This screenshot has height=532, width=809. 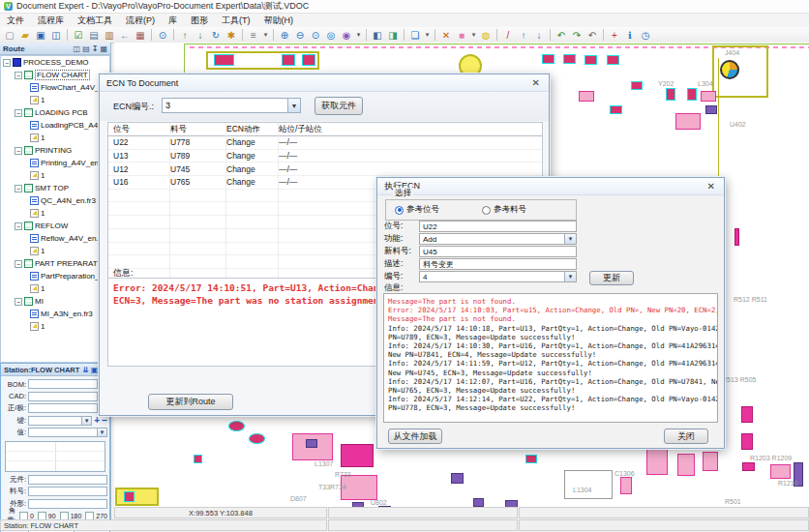 I want to click on tree-node-document: PartPreparation_, so click(x=55, y=277).